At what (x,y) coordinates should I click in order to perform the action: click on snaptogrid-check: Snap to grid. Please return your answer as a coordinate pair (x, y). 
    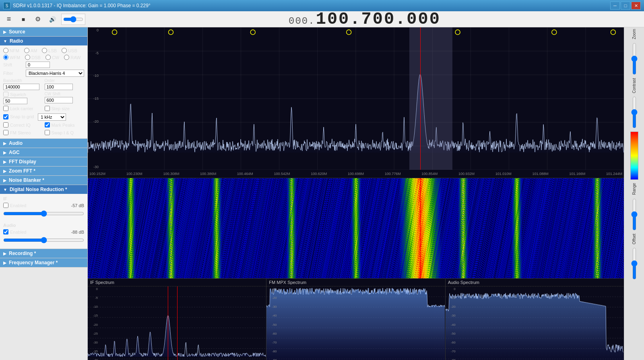
    Looking at the image, I should click on (19, 117).